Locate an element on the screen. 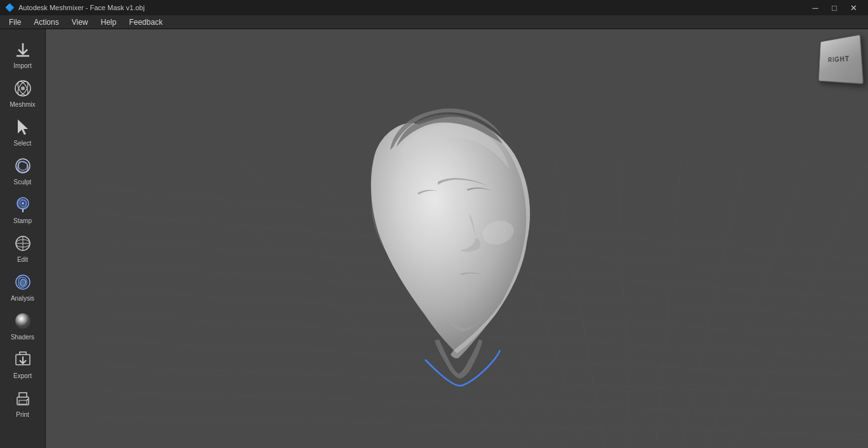  sidebar-item-export-label: Export is located at coordinates (23, 376).